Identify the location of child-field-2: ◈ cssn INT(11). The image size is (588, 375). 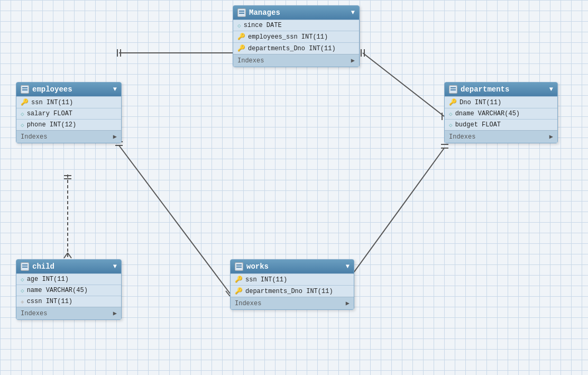
(69, 301).